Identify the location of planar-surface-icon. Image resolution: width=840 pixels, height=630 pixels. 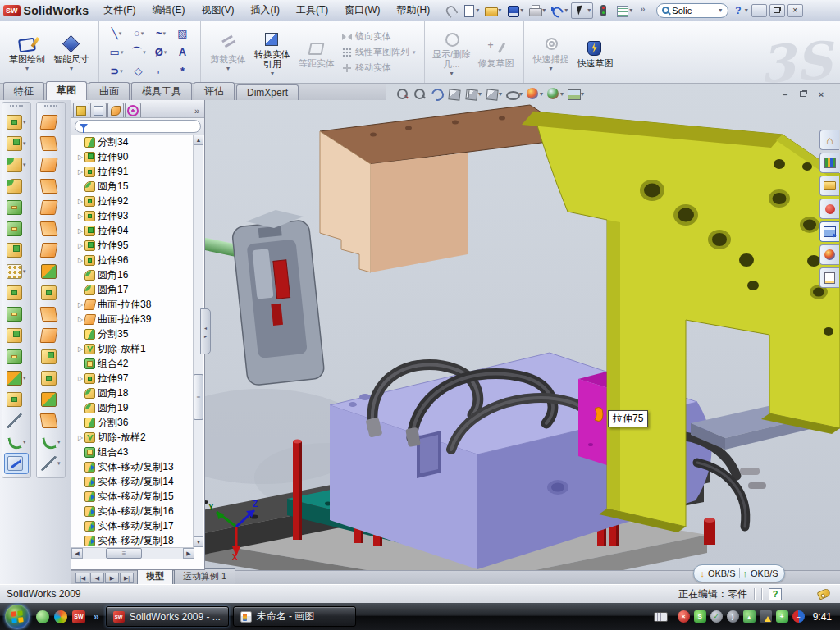
(51, 229).